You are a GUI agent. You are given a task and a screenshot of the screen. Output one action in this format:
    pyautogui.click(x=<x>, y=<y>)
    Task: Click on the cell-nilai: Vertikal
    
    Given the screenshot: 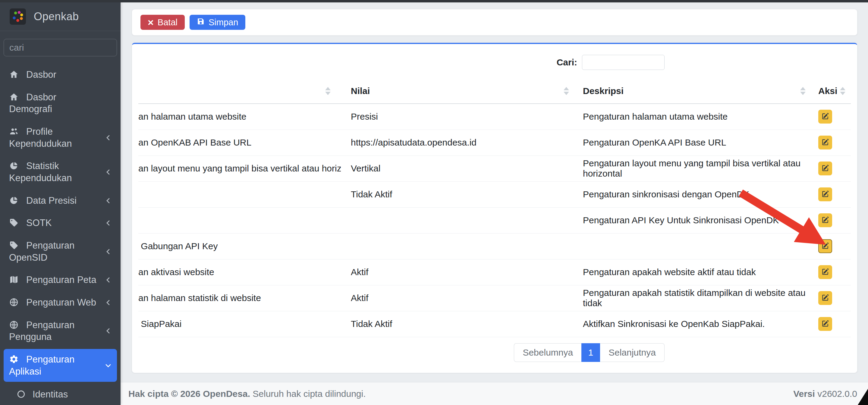 What is the action you would take?
    pyautogui.click(x=458, y=168)
    